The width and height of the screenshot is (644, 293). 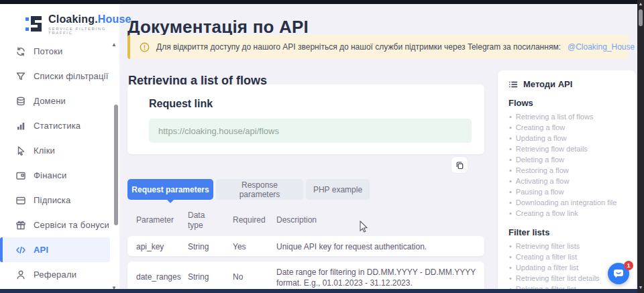 What do you see at coordinates (567, 117) in the screenshot?
I see `methods-link: Retrieving a list of flows` at bounding box center [567, 117].